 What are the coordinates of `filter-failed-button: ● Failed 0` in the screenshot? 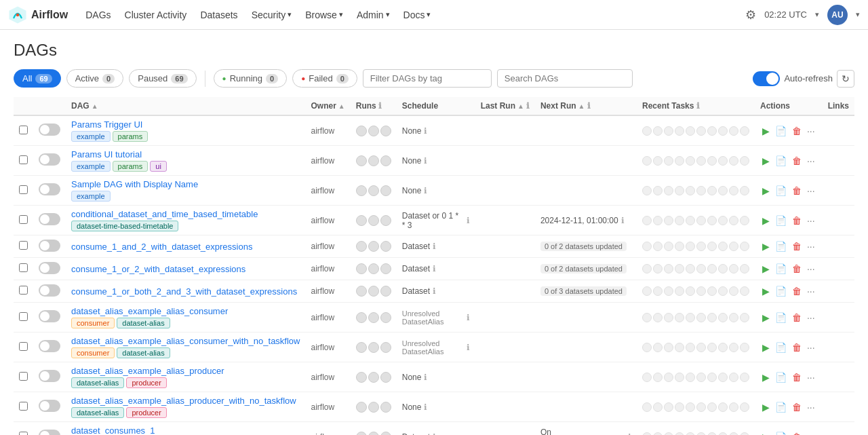 It's located at (325, 79).